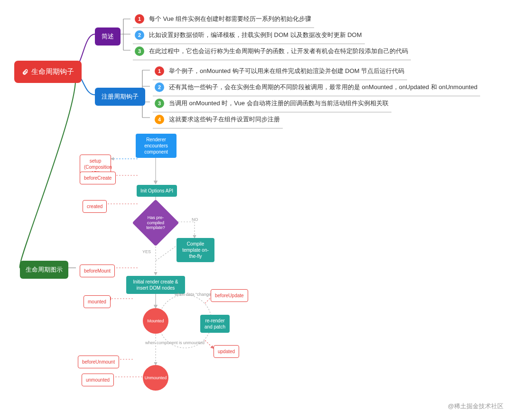 This screenshot has height=420, width=511. What do you see at coordinates (156, 146) in the screenshot?
I see `flow-renderer: Renderer encounters component` at bounding box center [156, 146].